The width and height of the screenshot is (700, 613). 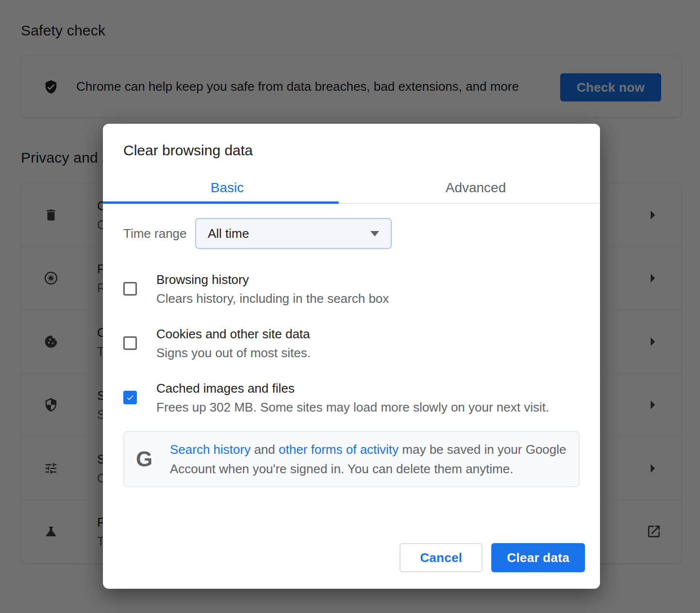 What do you see at coordinates (293, 233) in the screenshot?
I see `time-range-select: All time` at bounding box center [293, 233].